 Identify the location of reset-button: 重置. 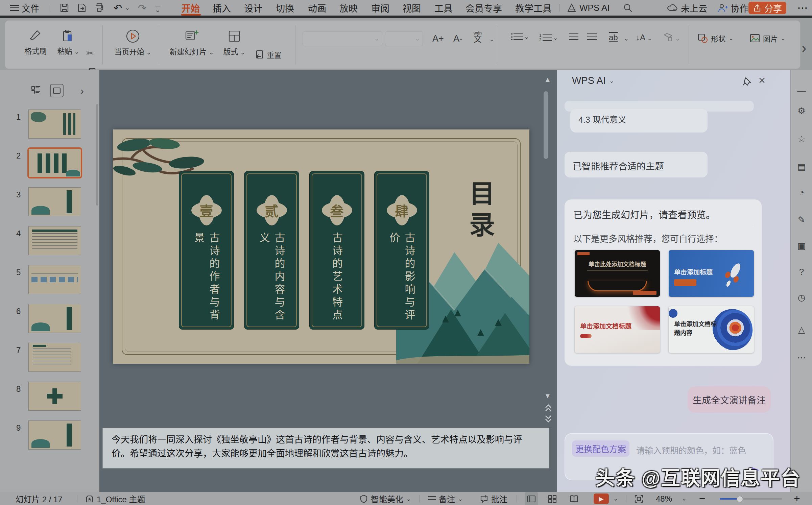
(268, 54).